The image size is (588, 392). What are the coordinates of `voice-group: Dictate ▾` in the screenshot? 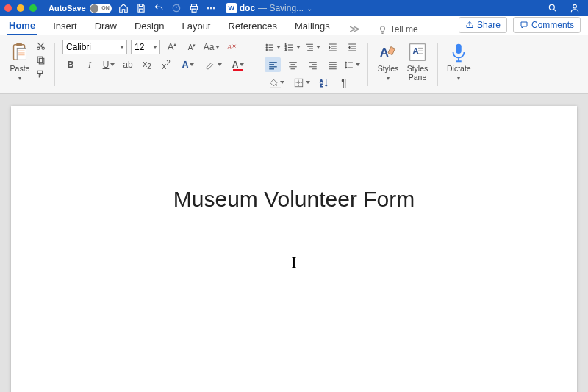 It's located at (459, 66).